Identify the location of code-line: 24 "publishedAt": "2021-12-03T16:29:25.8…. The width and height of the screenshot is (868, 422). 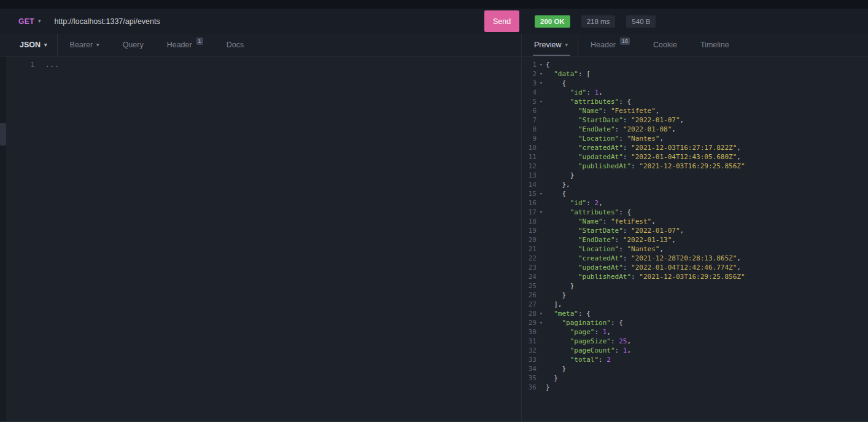
(695, 276).